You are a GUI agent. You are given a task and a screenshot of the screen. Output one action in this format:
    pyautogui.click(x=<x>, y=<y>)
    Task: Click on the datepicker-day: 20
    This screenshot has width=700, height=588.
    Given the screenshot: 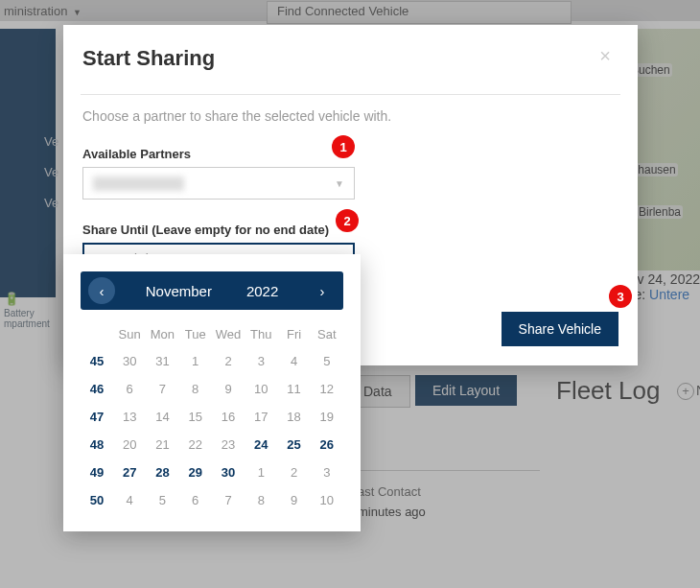 What is the action you would take?
    pyautogui.click(x=129, y=445)
    